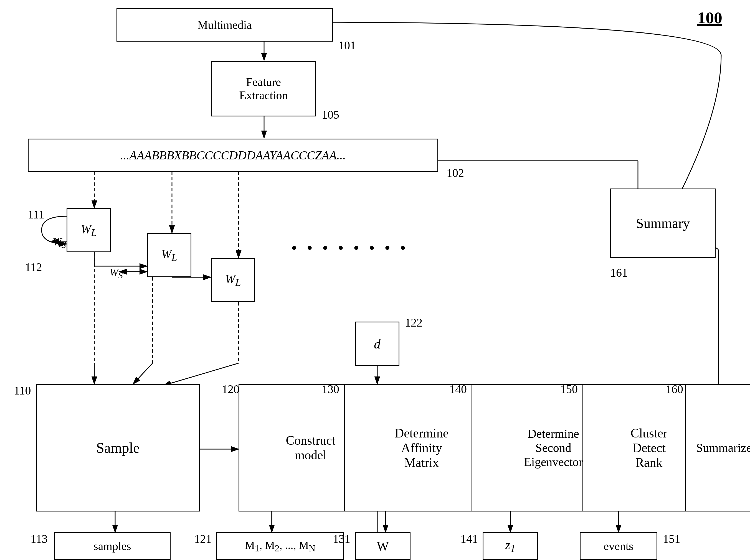  Describe the element at coordinates (231, 389) in the screenshot. I see `ref-120: 120` at that location.